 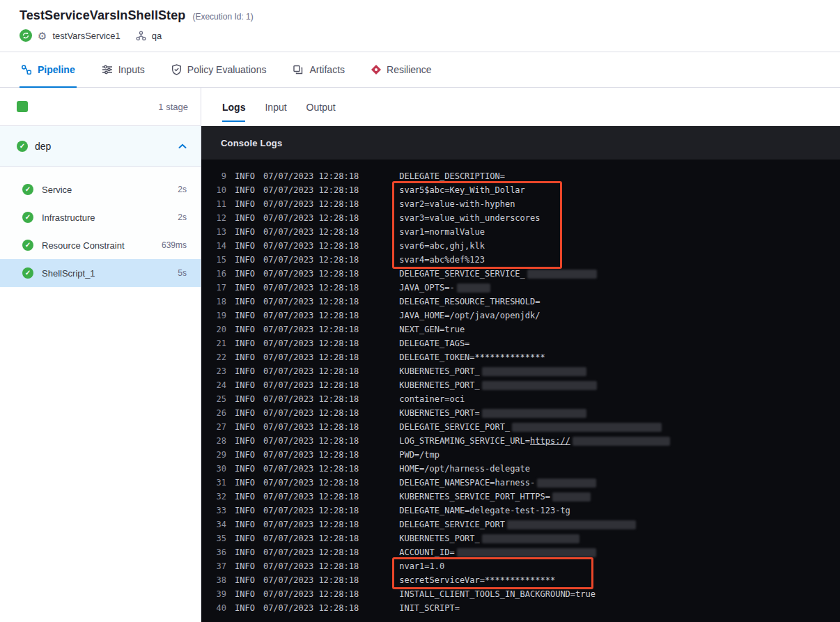 What do you see at coordinates (100, 217) in the screenshot?
I see `sidebar-step-infrastructure: ✓Infrastructure2s` at bounding box center [100, 217].